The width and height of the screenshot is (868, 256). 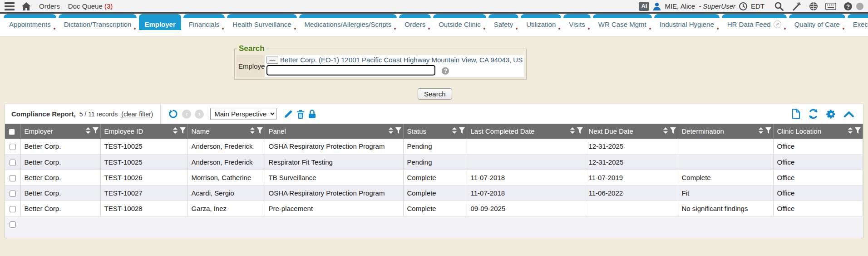 What do you see at coordinates (849, 114) in the screenshot?
I see `collapse-chevron-icon` at bounding box center [849, 114].